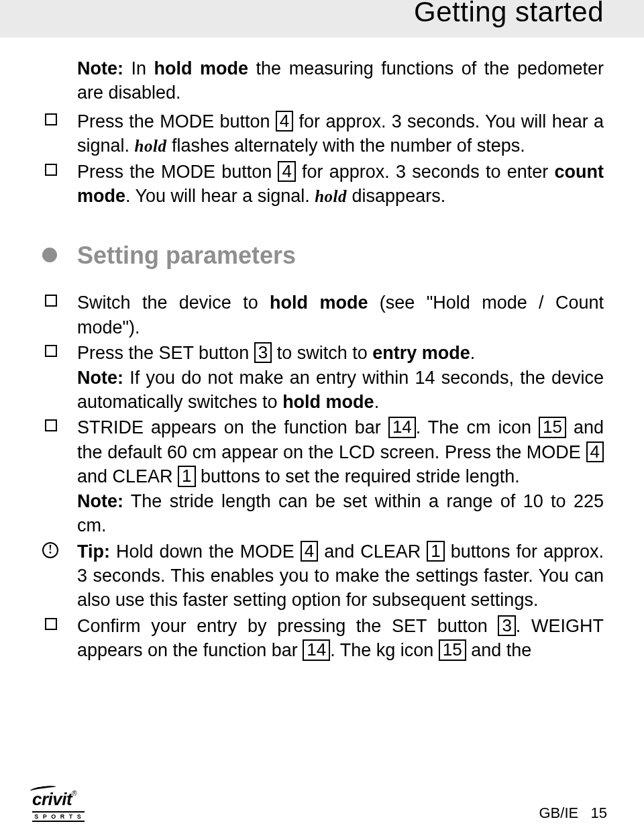 The image size is (644, 834). What do you see at coordinates (341, 377) in the screenshot?
I see `list-item: Press the SET button 3 to switch to entr…` at bounding box center [341, 377].